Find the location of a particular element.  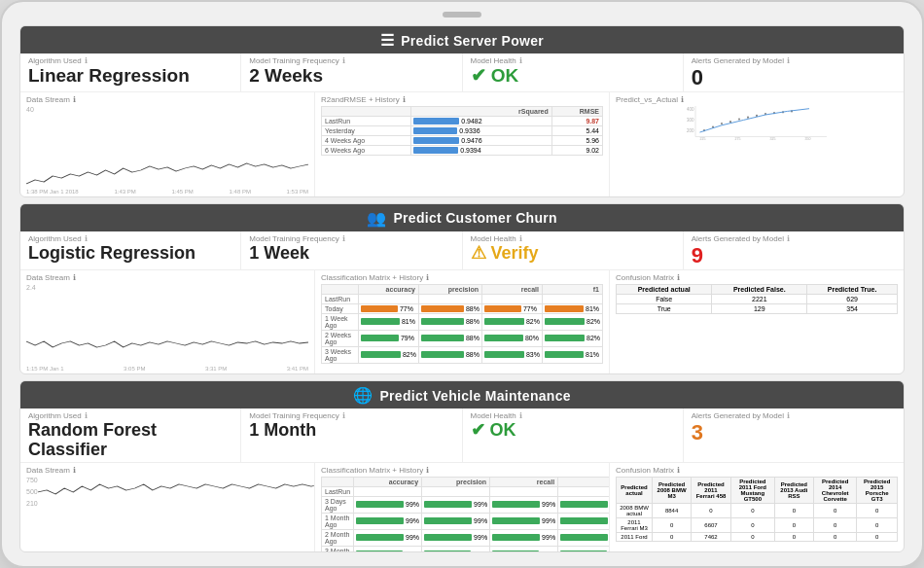

kpi-freq-vehicle: Model Training Frequency ℹ 1 Month is located at coordinates (352, 436).